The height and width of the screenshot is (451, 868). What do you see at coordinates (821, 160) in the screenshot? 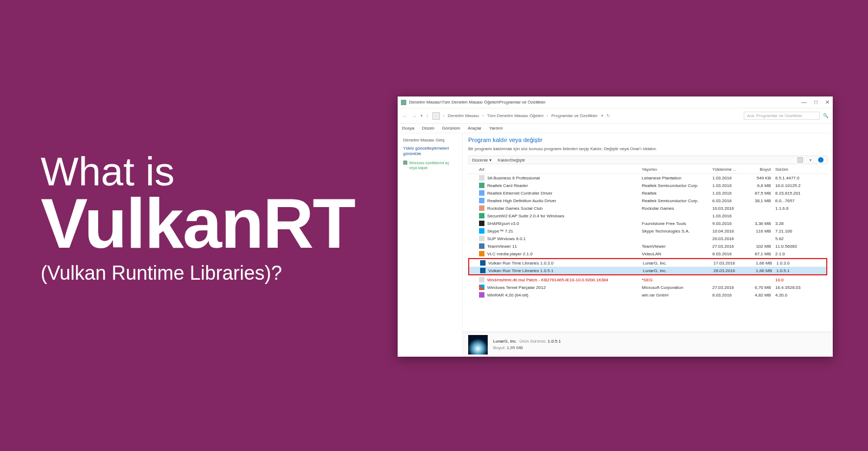
I see `help-icon` at bounding box center [821, 160].